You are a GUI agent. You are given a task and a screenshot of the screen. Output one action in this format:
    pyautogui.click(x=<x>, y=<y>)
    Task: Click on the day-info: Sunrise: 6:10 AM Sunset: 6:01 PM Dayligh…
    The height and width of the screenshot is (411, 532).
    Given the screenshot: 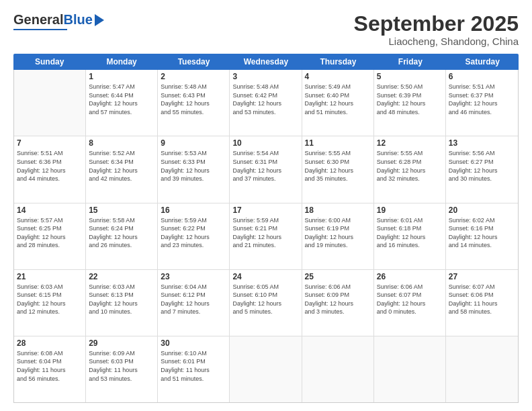 What is the action you would take?
    pyautogui.click(x=193, y=366)
    